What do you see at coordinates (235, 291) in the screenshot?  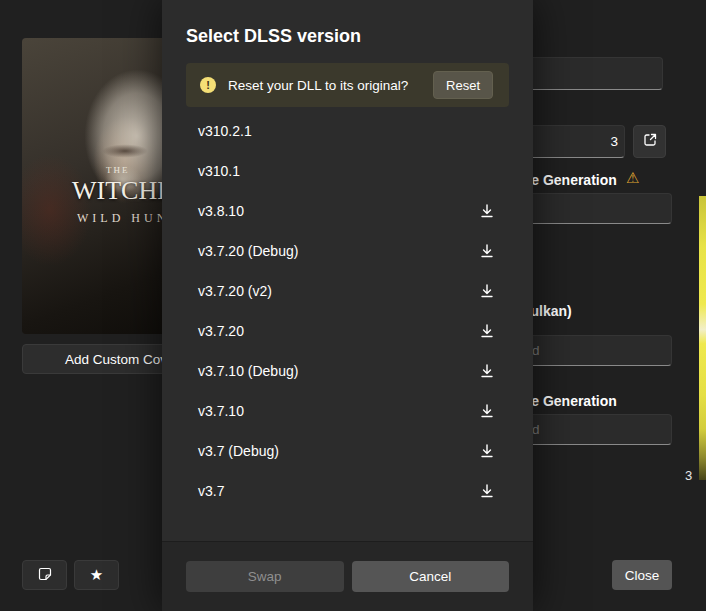 I see `version-label: v3.7.20 (v2)` at bounding box center [235, 291].